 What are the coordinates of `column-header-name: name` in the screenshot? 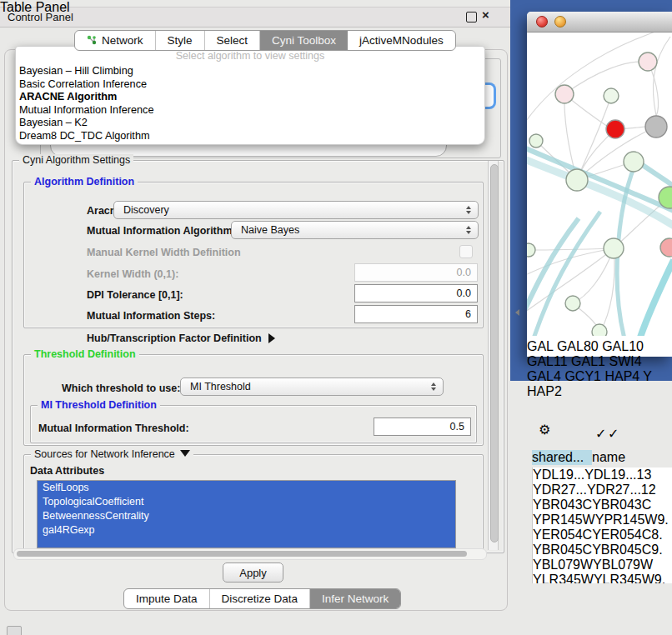 It's located at (622, 458).